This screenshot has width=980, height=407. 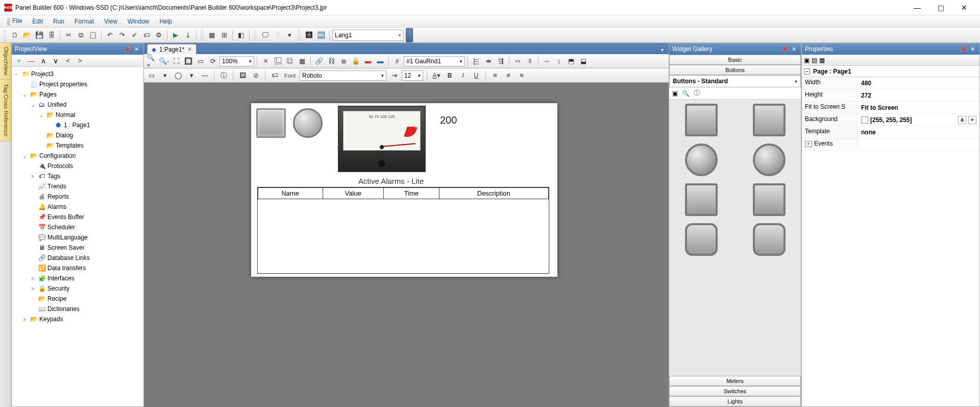 I want to click on tree-item-alarms: 🔔Alarms, so click(x=78, y=207).